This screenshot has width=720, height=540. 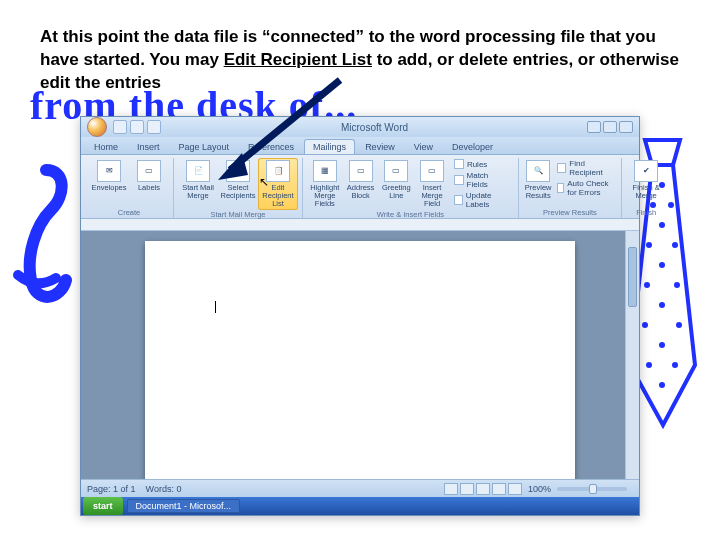 I want to click on check-icon, so click(x=560, y=188).